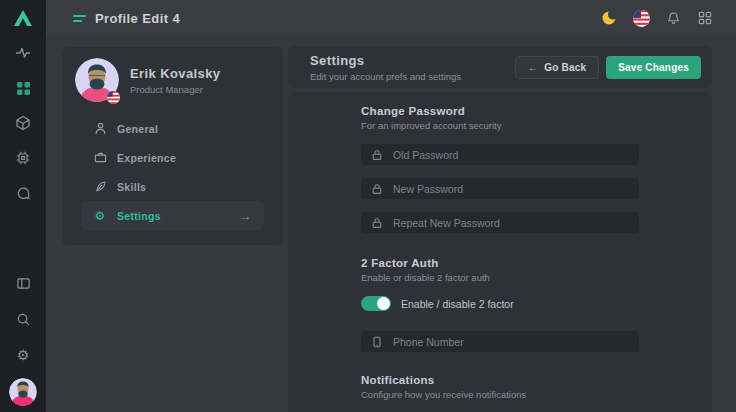 The height and width of the screenshot is (412, 736). What do you see at coordinates (172, 146) in the screenshot?
I see `profile-card: Erik Kovalsky Product Manager General Ex…` at bounding box center [172, 146].